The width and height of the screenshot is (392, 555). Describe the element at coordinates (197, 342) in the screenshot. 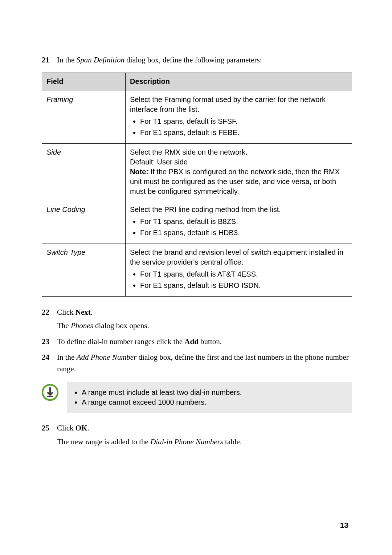

I see `step-23: 23 To define dial-in number ranges click…` at that location.